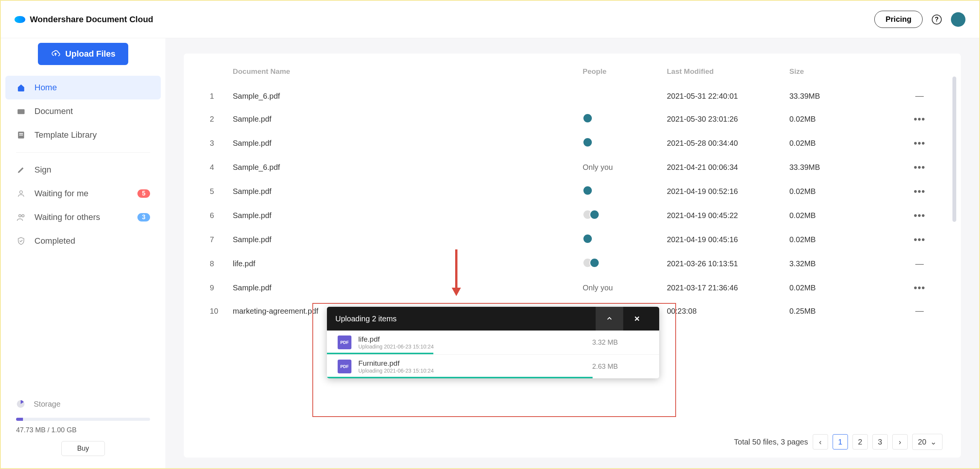 The height and width of the screenshot is (469, 980). Describe the element at coordinates (83, 135) in the screenshot. I see `sidebar-item-template: Template Library` at that location.